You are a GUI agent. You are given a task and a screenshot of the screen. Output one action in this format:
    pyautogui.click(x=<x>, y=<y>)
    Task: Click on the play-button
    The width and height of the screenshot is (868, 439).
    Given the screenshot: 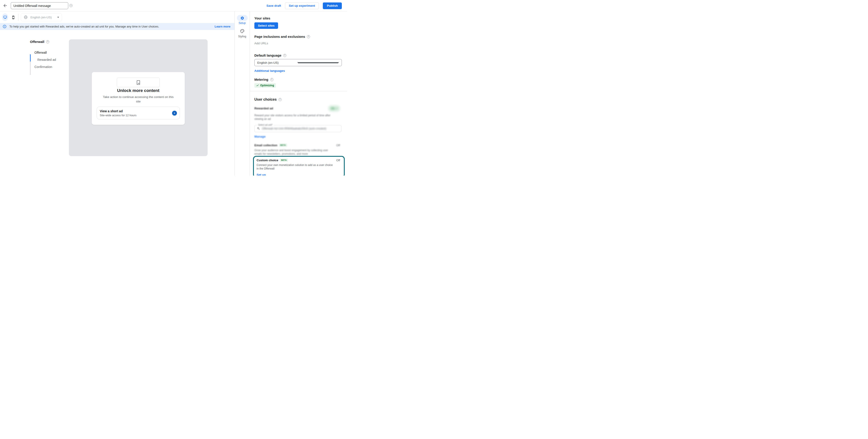 What is the action you would take?
    pyautogui.click(x=175, y=113)
    